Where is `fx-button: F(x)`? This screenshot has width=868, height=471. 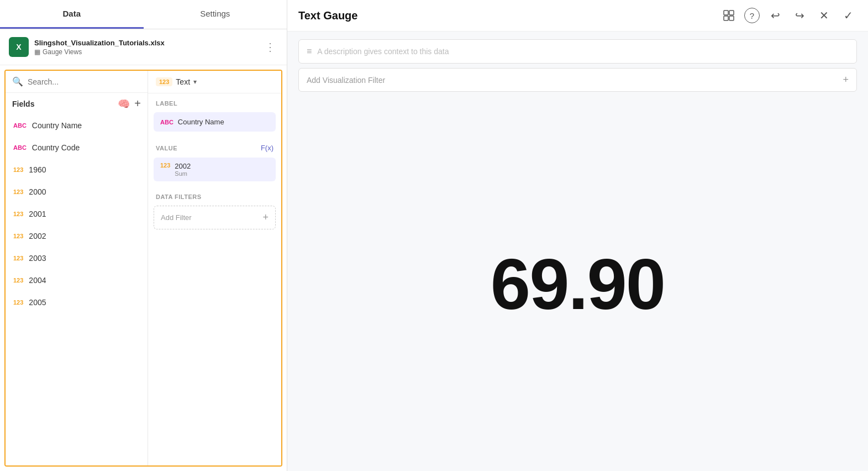
fx-button: F(x) is located at coordinates (267, 148).